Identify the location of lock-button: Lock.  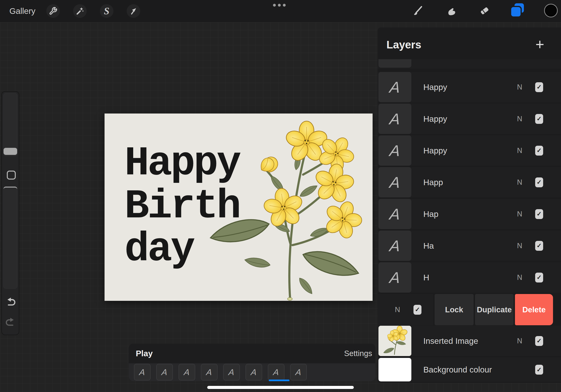
(454, 310).